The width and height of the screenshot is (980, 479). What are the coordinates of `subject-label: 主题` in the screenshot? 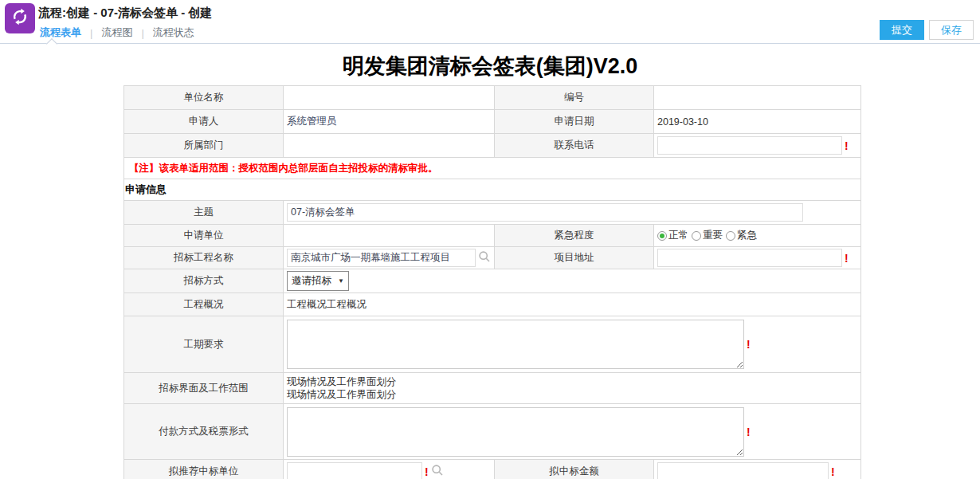 It's located at (204, 213).